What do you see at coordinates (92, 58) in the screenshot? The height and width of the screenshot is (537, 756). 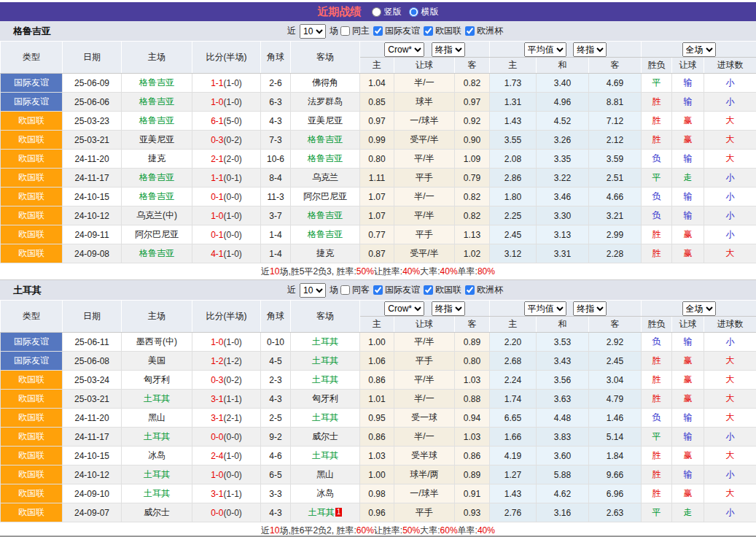 I see `col-date: 日期` at bounding box center [92, 58].